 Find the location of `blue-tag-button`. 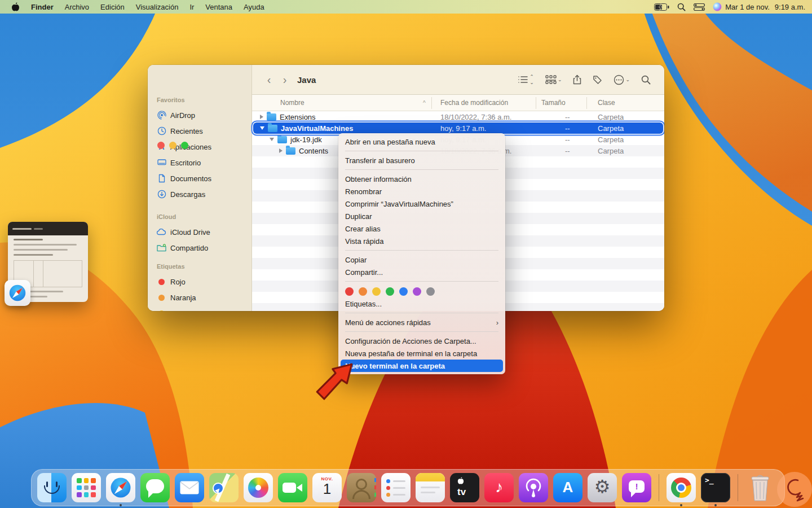

blue-tag-button is located at coordinates (404, 291).